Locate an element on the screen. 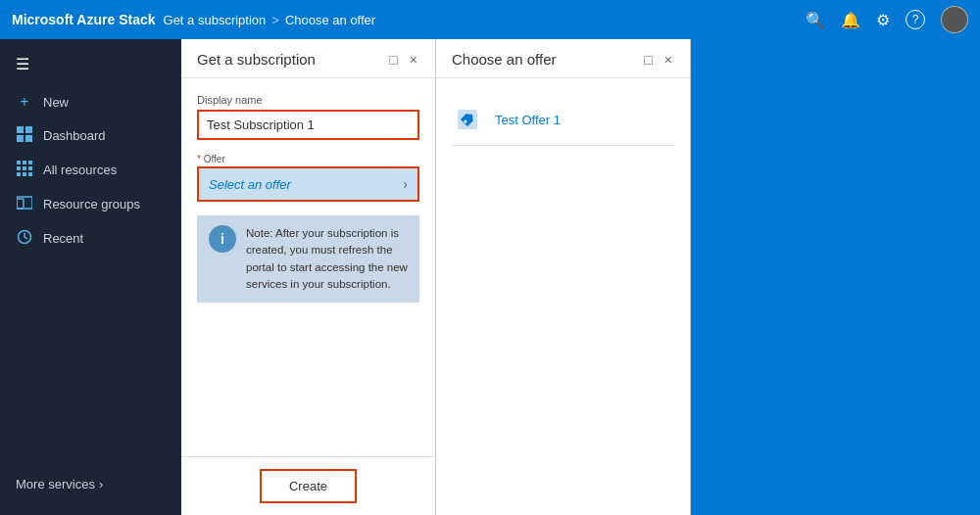 This screenshot has height=515, width=980. sidebar-item-new-label: New is located at coordinates (56, 102).